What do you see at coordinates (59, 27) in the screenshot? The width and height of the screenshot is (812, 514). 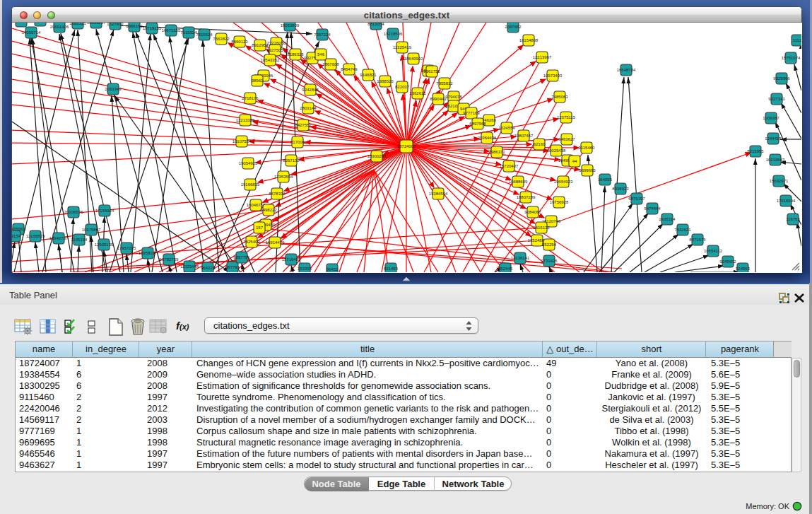 I see `svg-text: 20691406` at bounding box center [59, 27].